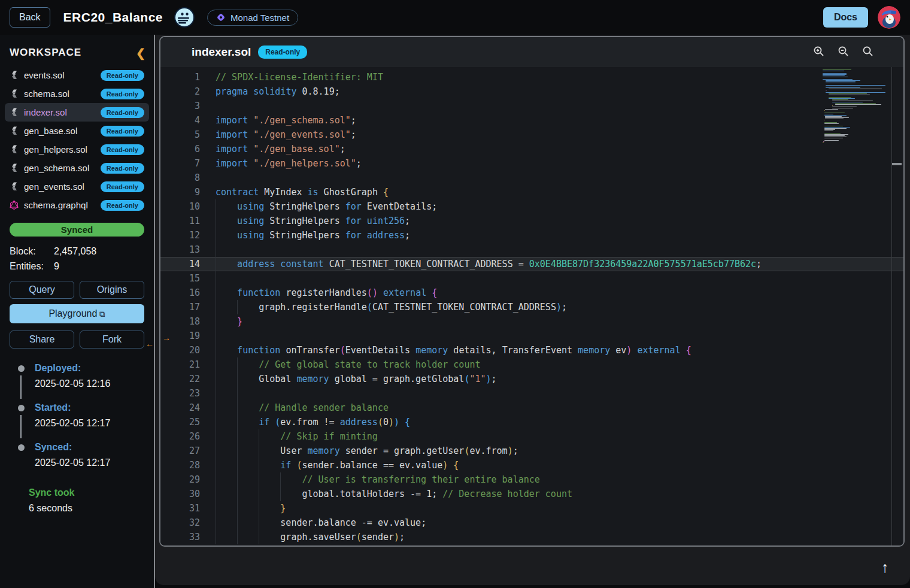 Image resolution: width=910 pixels, height=588 pixels. Describe the element at coordinates (32, 266) in the screenshot. I see `entities-label: Entities:` at that location.